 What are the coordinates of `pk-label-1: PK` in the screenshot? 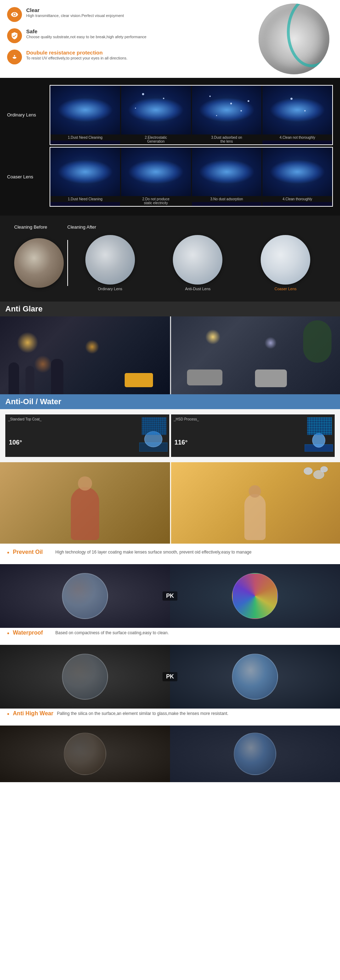 It's located at (170, 596).